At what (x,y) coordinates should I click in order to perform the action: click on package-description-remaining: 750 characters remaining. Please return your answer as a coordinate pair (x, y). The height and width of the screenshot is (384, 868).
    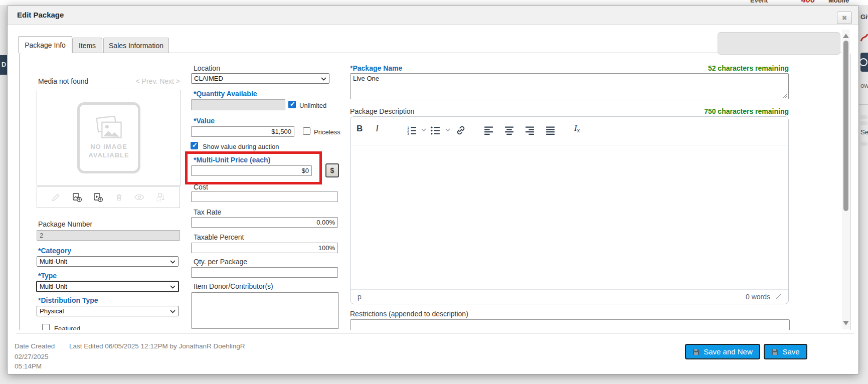
    Looking at the image, I should click on (688, 111).